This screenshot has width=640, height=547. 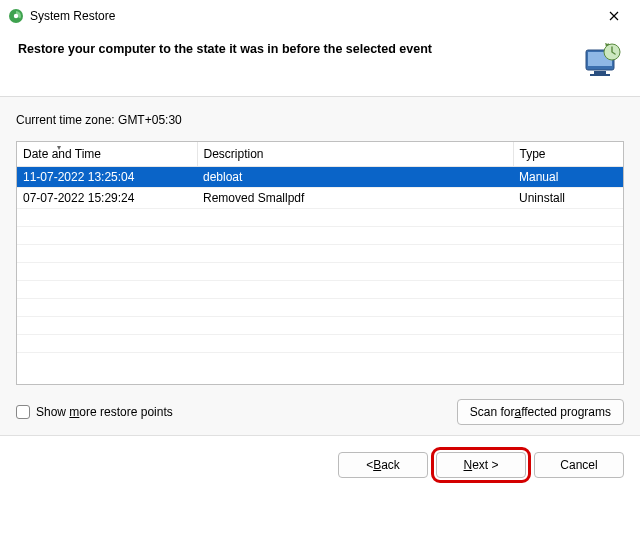 I want to click on timezone-label: Current time zone: GMT+05:30, so click(x=320, y=120).